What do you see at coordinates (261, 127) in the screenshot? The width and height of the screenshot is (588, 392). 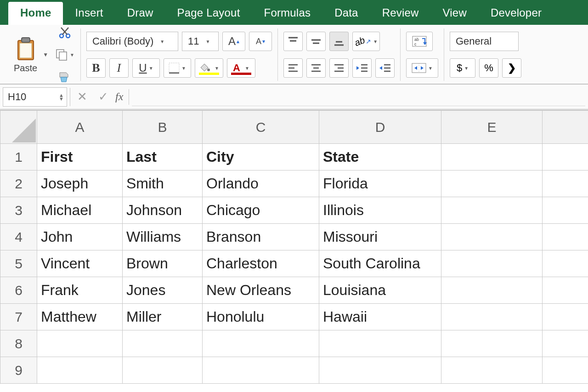 I see `col-header-C: C` at bounding box center [261, 127].